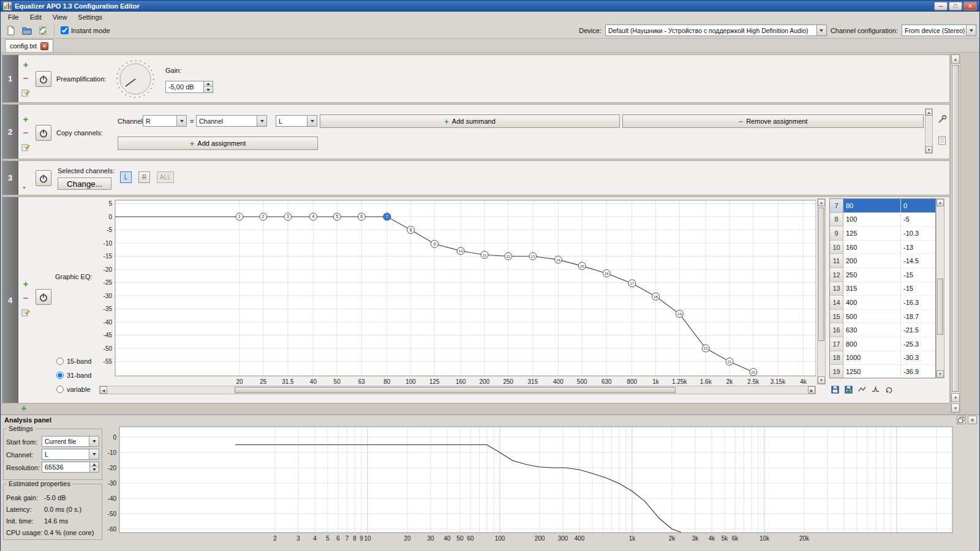  What do you see at coordinates (508, 257) in the screenshot?
I see `eq-band-marker-12: 12` at bounding box center [508, 257].